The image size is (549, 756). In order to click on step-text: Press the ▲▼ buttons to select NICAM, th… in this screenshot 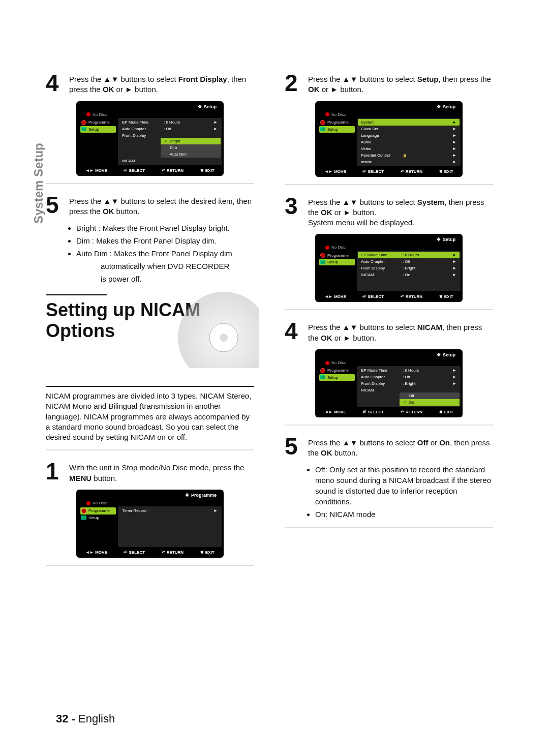, I will do `click(401, 331)`.